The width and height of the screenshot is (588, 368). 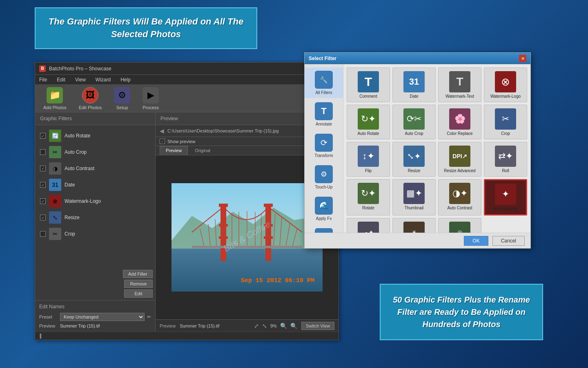 I want to click on bridge-image: Sep 15 2012 06:10 PM Bits & Coffee, so click(x=247, y=237).